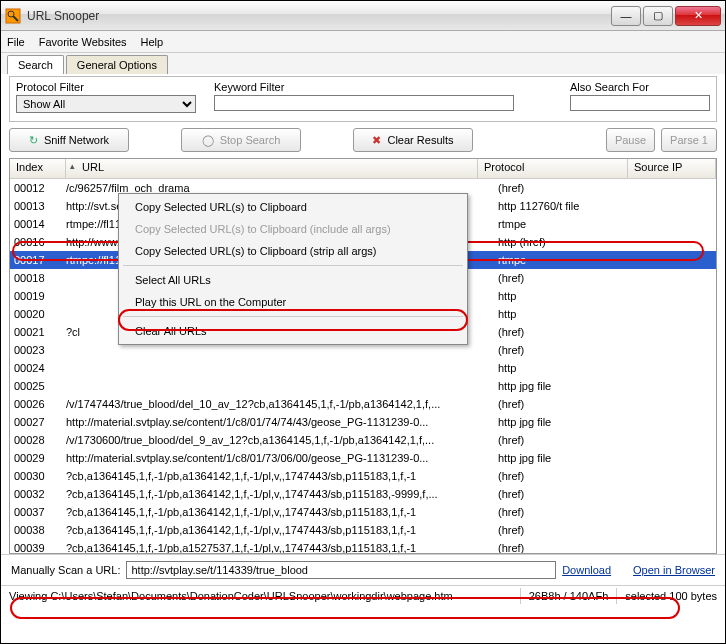  I want to click on status-bar: Viewing C:\Users\Stefan\Documents\Donati…, so click(363, 595).